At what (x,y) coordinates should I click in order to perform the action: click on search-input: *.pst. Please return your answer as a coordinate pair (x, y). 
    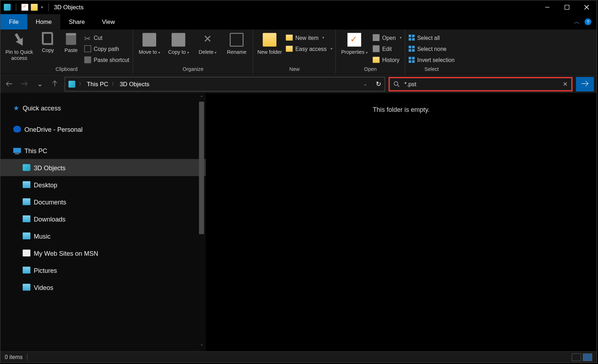
    Looking at the image, I should click on (481, 84).